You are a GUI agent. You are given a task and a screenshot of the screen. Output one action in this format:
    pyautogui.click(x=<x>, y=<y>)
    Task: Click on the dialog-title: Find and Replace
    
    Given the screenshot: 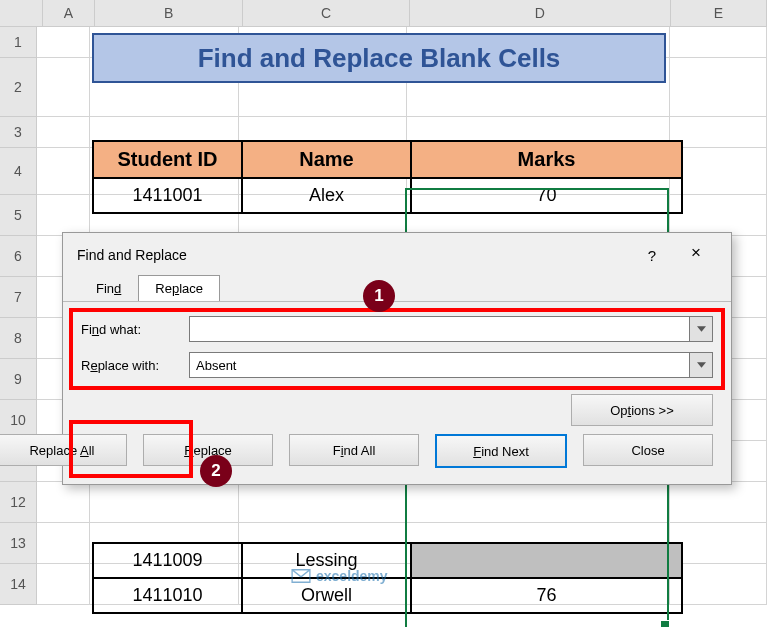 What is the action you would take?
    pyautogui.click(x=359, y=255)
    